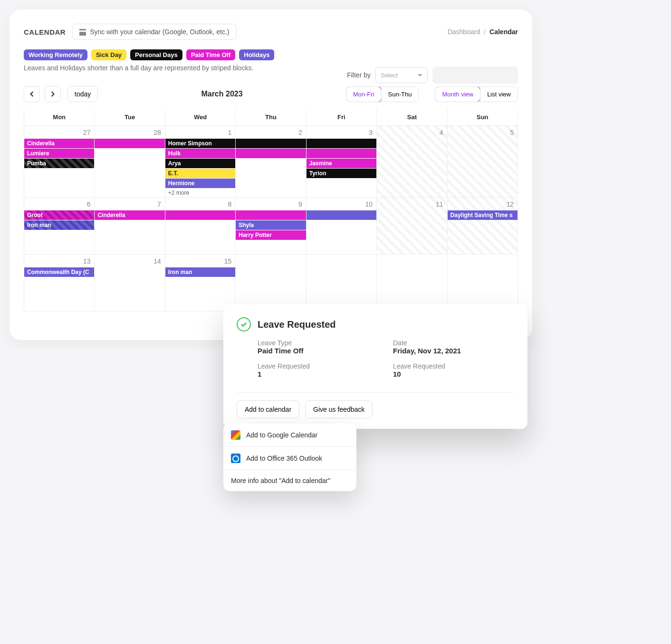 The image size is (671, 644). What do you see at coordinates (59, 283) in the screenshot?
I see `calendar-cell: 13Commonwealth Day (C` at bounding box center [59, 283].